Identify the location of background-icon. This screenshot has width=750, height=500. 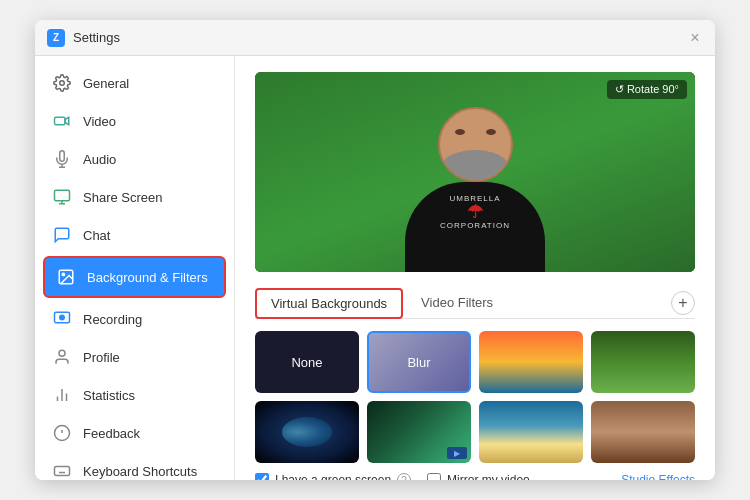
(66, 277).